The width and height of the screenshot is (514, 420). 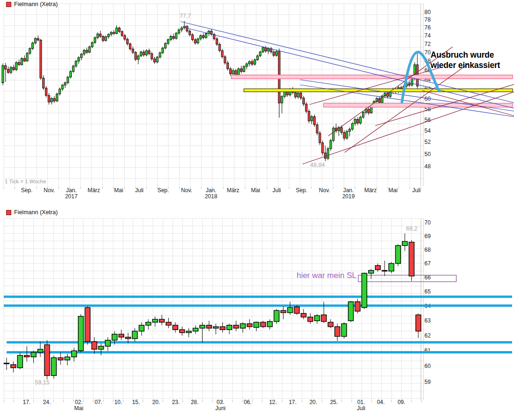 What do you see at coordinates (8, 5) in the screenshot?
I see `legend-swatch-icon` at bounding box center [8, 5].